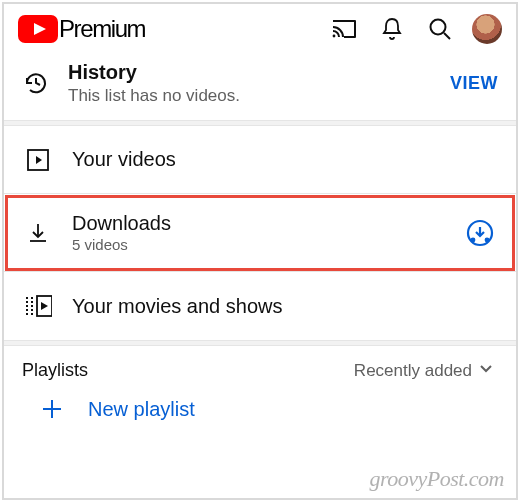 This screenshot has width=520, height=502. I want to click on smart-downloads-icon, so click(474, 233).